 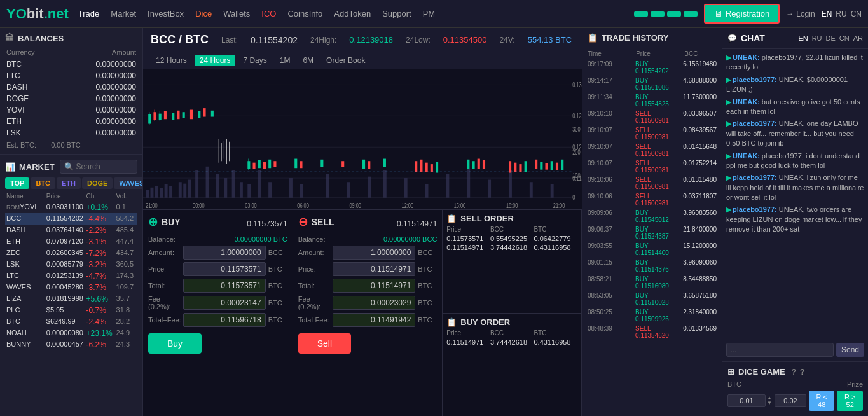 I want to click on coin-name: BTC, so click(x=27, y=322).